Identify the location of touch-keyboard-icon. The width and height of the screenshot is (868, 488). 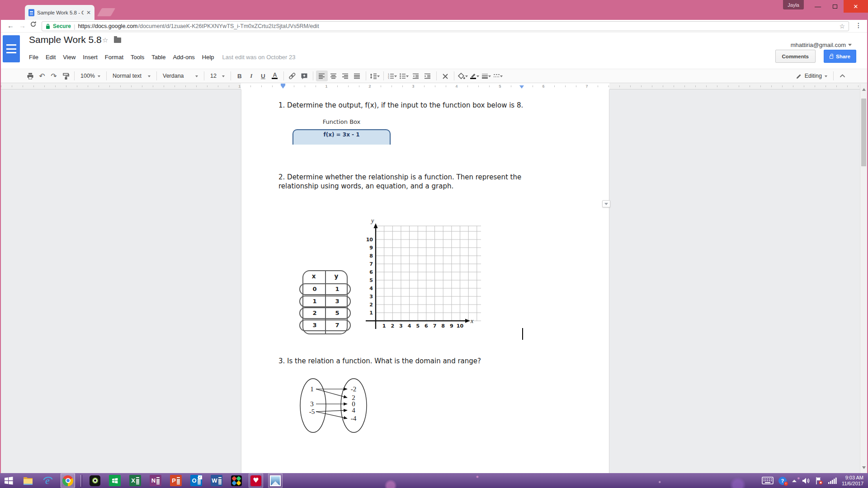
(768, 481).